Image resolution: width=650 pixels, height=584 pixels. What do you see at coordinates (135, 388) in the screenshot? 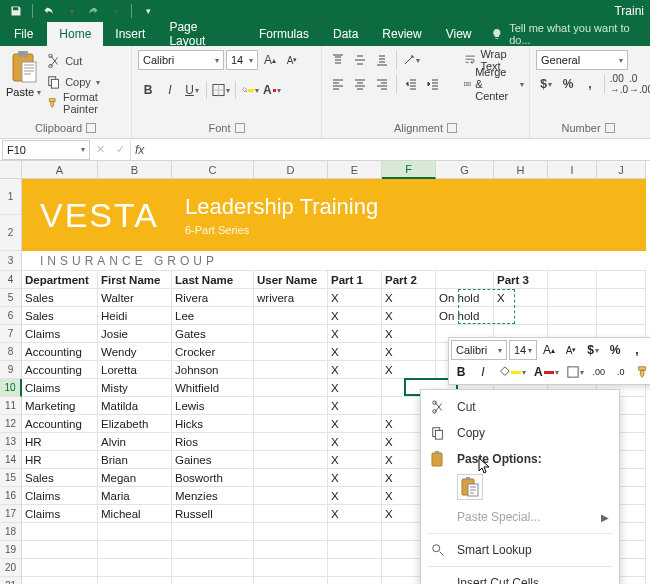
I see `cell: Misty` at bounding box center [135, 388].